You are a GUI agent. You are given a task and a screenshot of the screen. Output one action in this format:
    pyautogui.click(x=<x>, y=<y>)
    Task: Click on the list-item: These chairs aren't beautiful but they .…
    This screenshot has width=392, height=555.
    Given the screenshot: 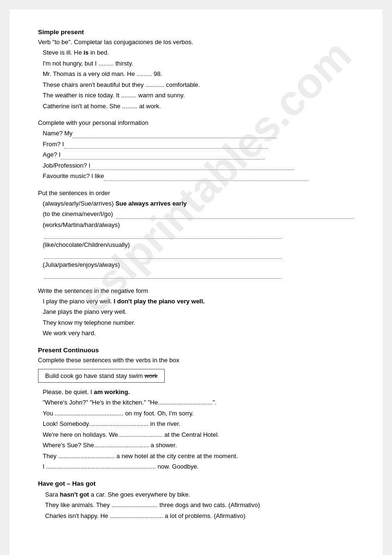 What is the action you would take?
    pyautogui.click(x=198, y=85)
    